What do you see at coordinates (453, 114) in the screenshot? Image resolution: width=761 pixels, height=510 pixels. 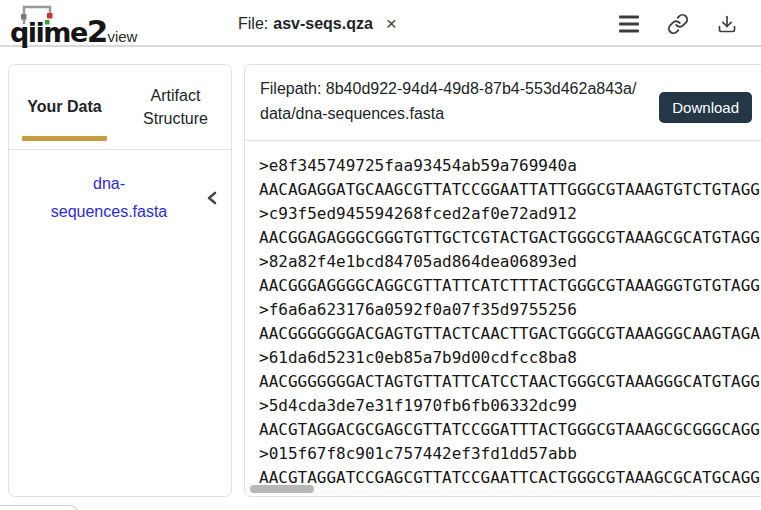 I see `filepath-line2: data/dna-sequences.fasta` at bounding box center [453, 114].